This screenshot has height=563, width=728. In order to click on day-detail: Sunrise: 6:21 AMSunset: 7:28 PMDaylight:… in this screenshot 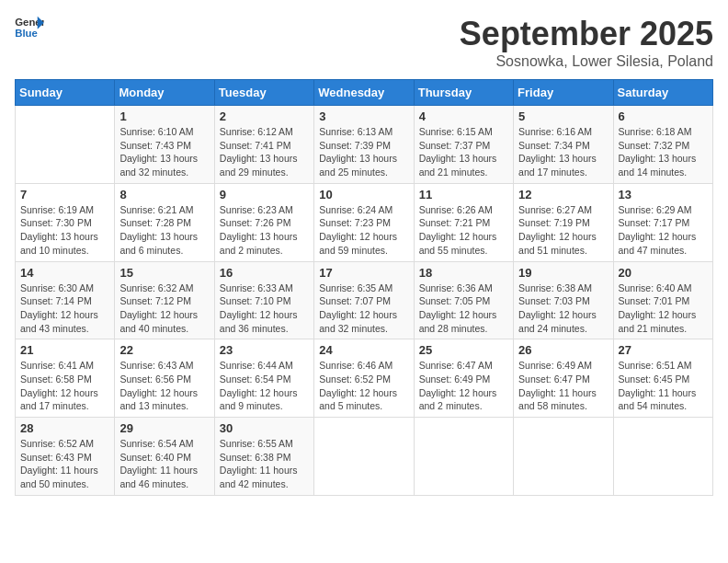, I will do `click(164, 230)`.